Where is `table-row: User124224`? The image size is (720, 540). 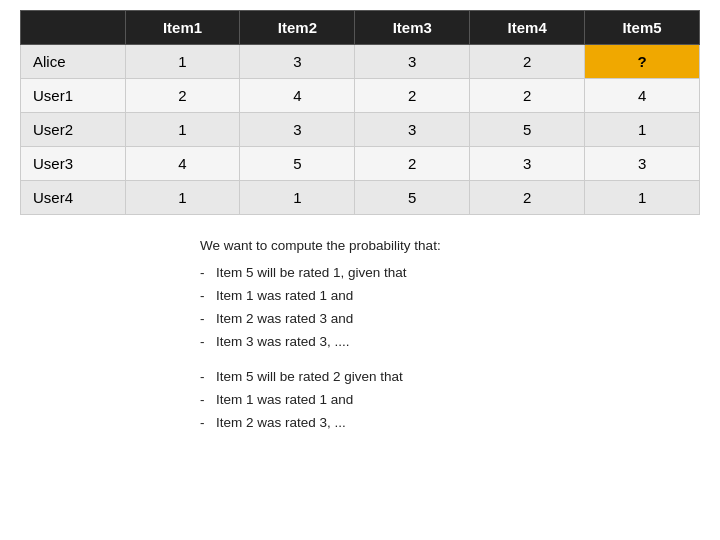
table-row: User124224 is located at coordinates (360, 96).